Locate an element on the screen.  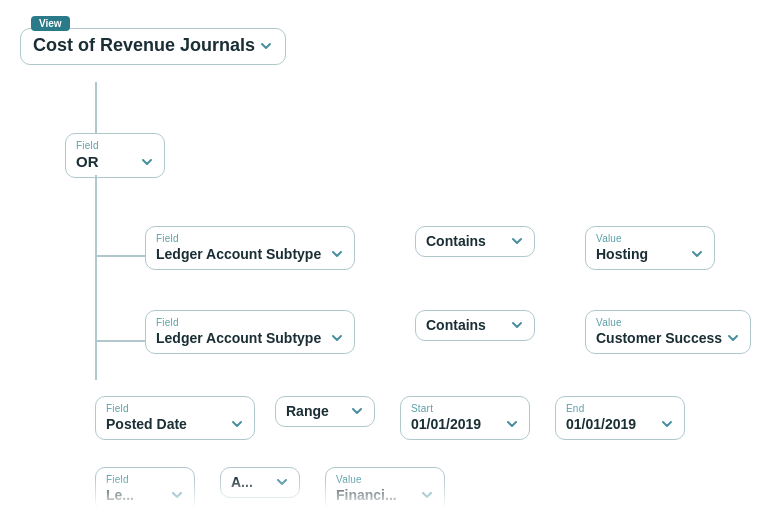
or-chevron-icon is located at coordinates (147, 162).